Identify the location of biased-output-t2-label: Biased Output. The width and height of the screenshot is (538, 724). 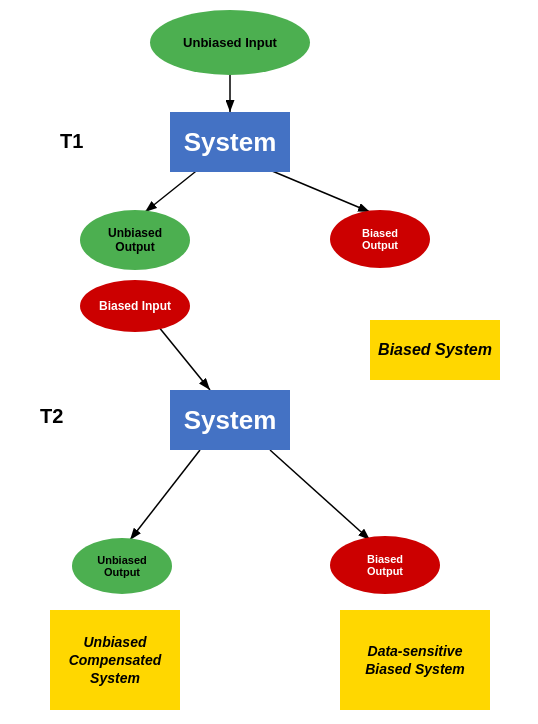
(385, 565).